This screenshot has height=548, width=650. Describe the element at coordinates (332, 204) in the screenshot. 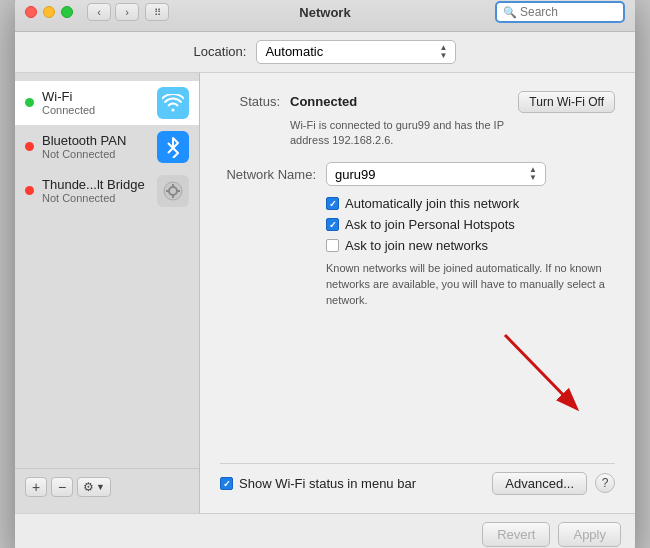

I see `auto-join-checkbox` at that location.